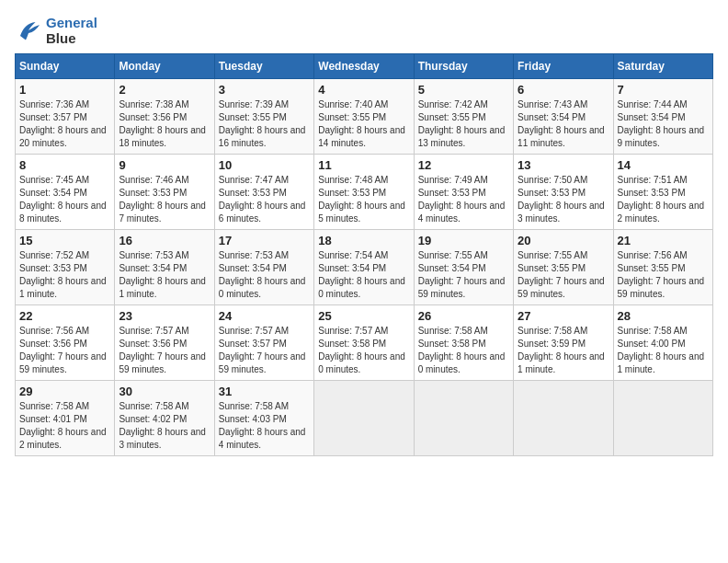  What do you see at coordinates (65, 117) in the screenshot?
I see `calendar-cell: 1 Sunrise: 7:36 AM Sunset: 3:57 PM Dayli…` at bounding box center [65, 117].